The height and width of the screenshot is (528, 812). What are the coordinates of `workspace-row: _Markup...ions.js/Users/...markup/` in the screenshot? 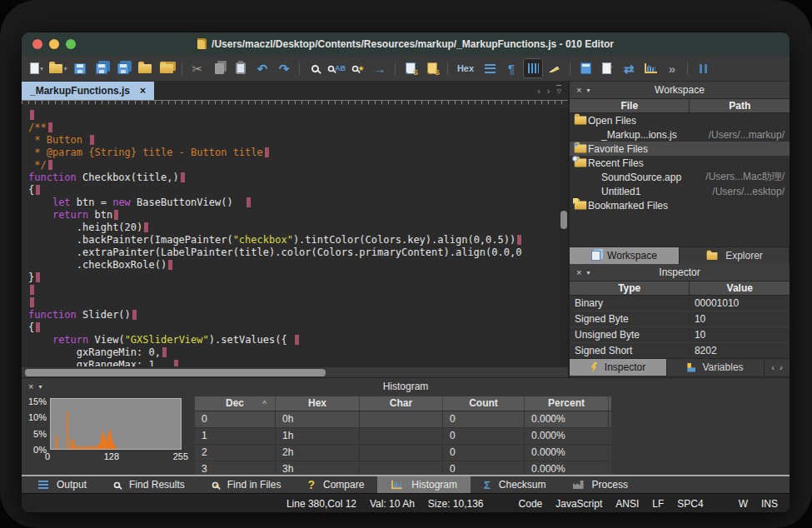 It's located at (680, 135).